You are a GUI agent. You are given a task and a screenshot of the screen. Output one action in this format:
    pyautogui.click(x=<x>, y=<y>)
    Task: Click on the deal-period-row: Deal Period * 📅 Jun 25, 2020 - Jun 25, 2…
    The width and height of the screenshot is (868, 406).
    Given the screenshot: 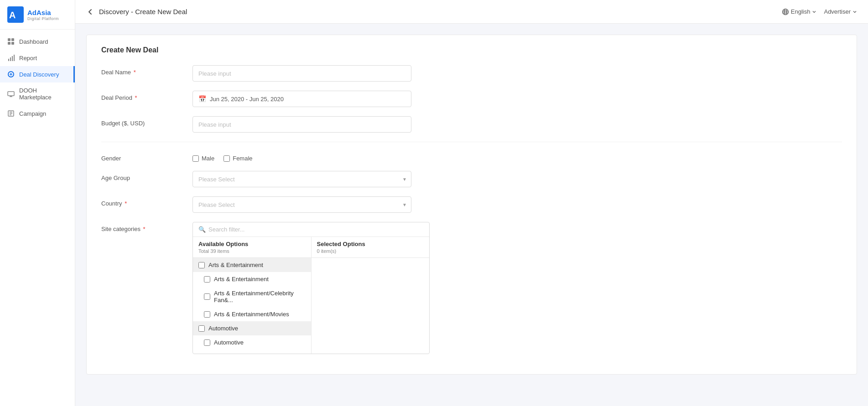 What is the action you would take?
    pyautogui.click(x=472, y=99)
    